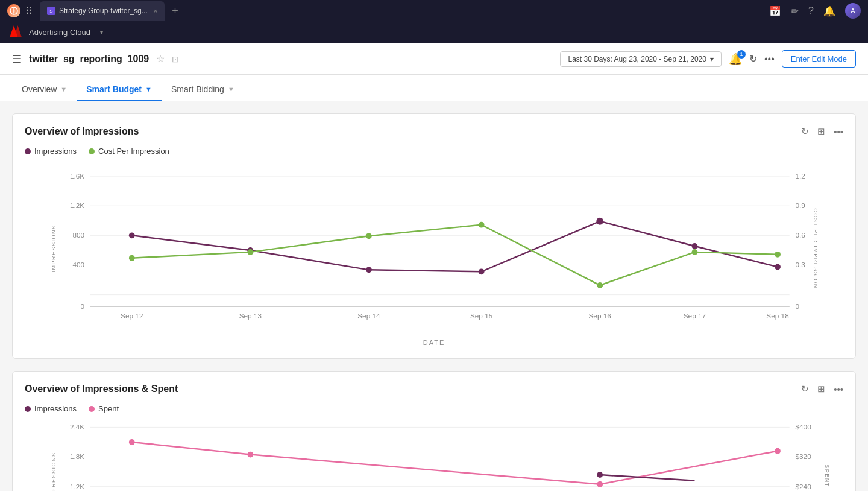 The image size is (868, 491). I want to click on impressions-chart-filter-icon: ⊞, so click(821, 131).